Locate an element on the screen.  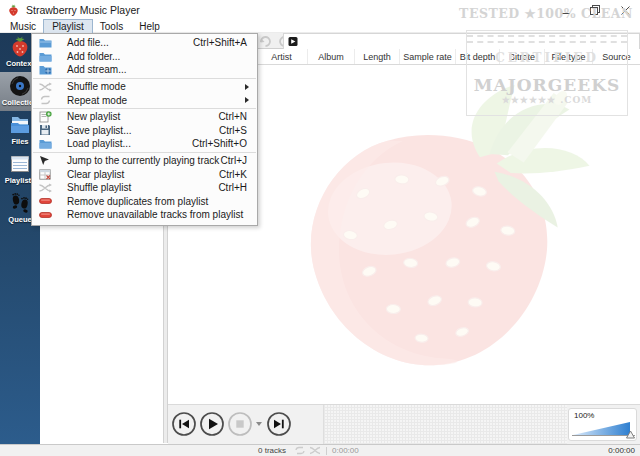
new-playlist-icon is located at coordinates (46, 117).